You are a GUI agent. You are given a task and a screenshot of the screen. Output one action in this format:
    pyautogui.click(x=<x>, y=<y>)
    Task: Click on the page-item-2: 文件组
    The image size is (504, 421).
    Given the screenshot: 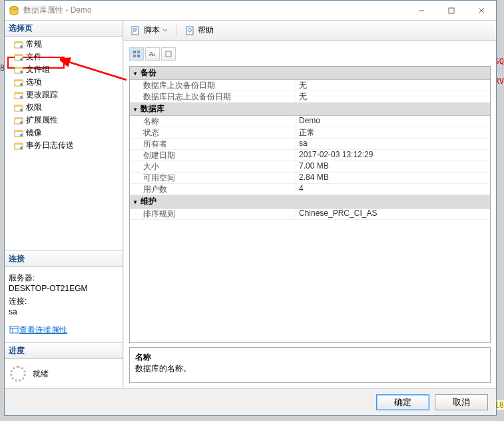 What is the action you would take?
    pyautogui.click(x=64, y=69)
    